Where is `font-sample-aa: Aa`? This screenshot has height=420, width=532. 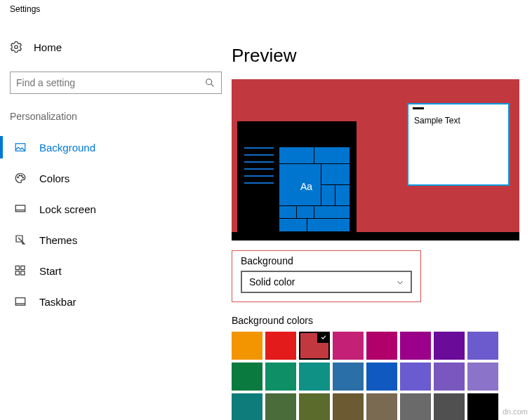
font-sample-aa: Aa is located at coordinates (306, 187).